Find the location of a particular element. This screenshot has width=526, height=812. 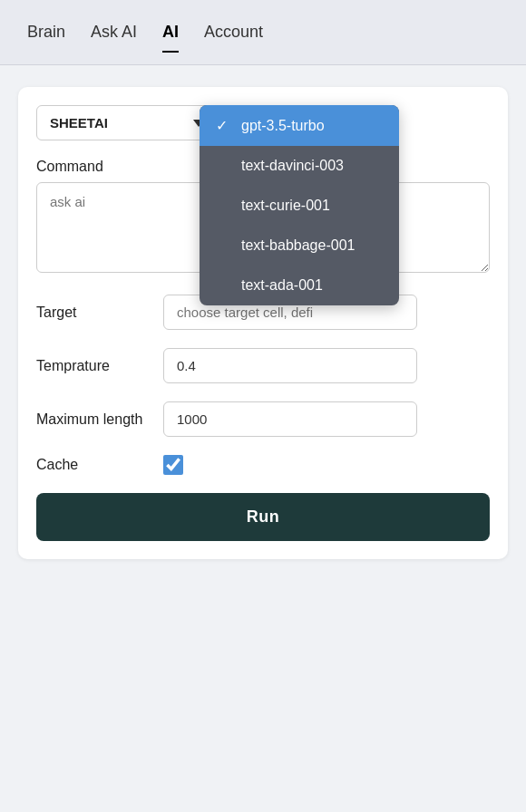

dropdown-item-label: text-curie-001 is located at coordinates (286, 206).